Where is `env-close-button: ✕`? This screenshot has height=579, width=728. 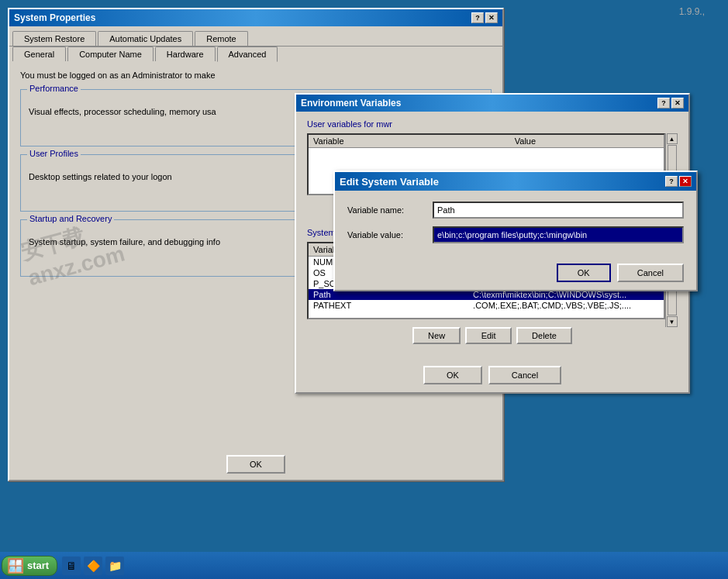
env-close-button: ✕ is located at coordinates (678, 103).